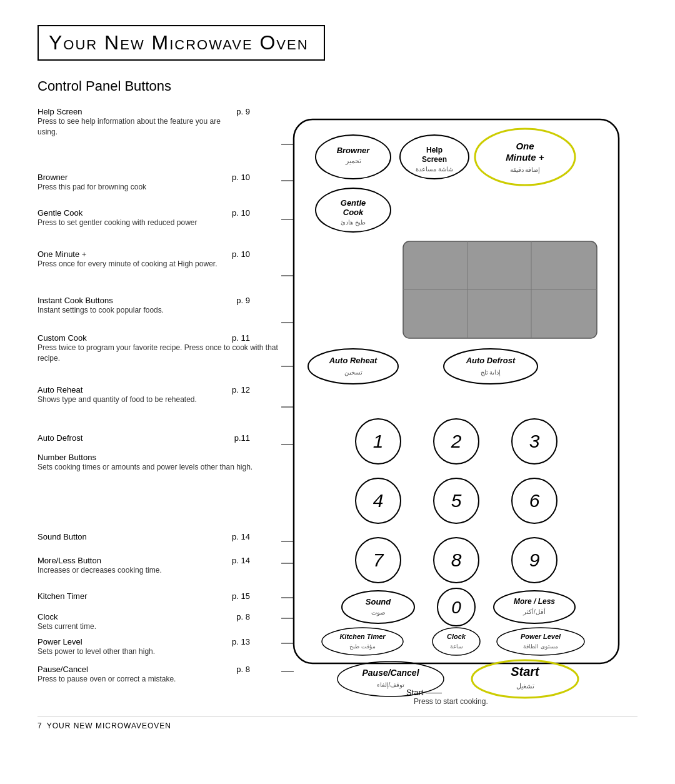 This screenshot has height=784, width=675. Describe the element at coordinates (40, 726) in the screenshot. I see `footer-page: 7` at that location.